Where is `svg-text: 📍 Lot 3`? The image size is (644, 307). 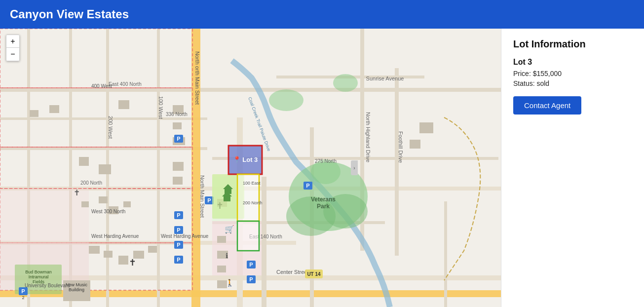
svg-text: 📍 Lot 3 is located at coordinates (246, 160).